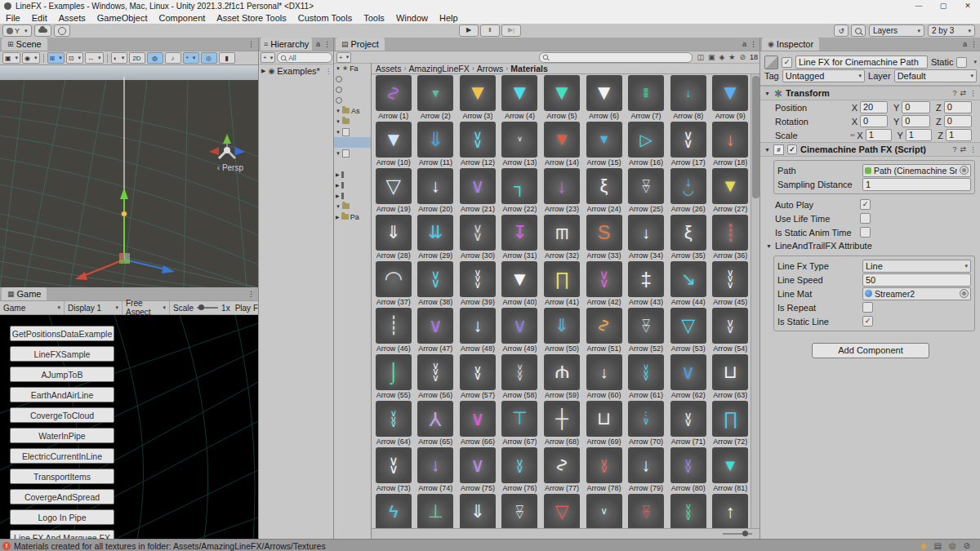 This screenshot has height=551, width=980. I want to click on gameobject-name-field: Line FX for Cinemachine Path, so click(862, 62).